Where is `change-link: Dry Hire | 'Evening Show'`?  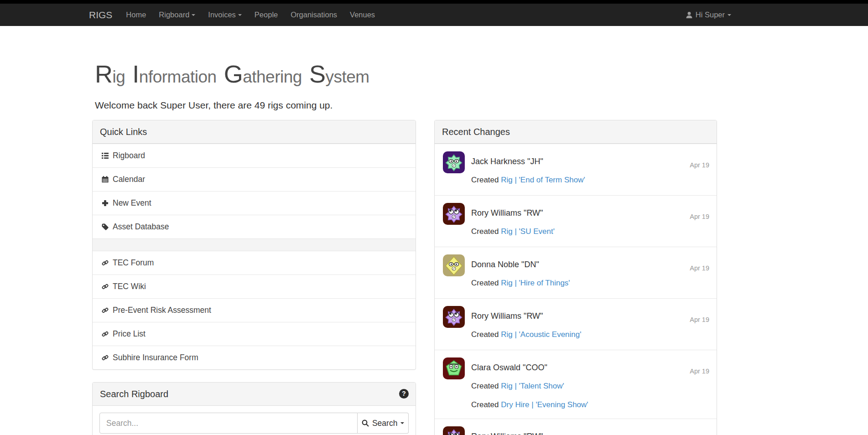
change-link: Dry Hire | 'Evening Show' is located at coordinates (545, 405).